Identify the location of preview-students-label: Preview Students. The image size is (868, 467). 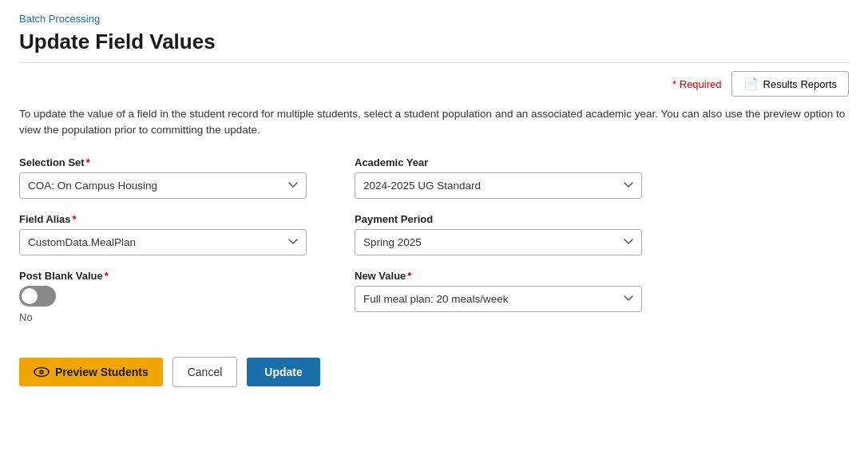
(102, 372).